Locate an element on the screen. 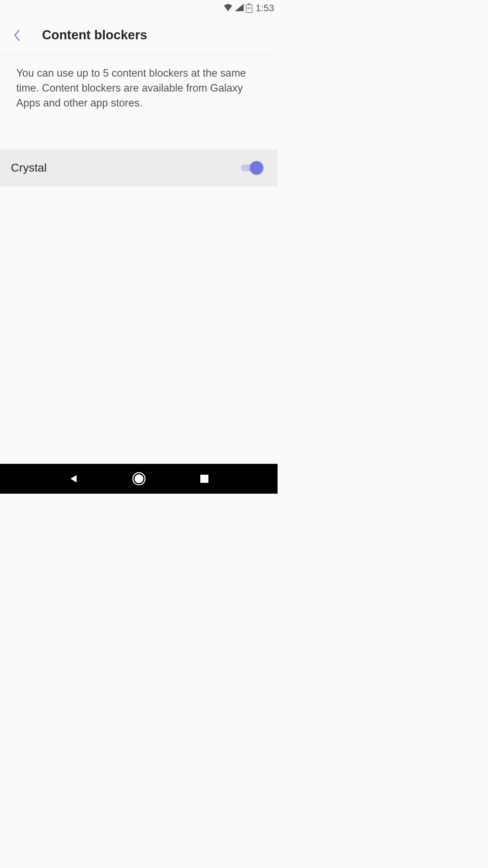 This screenshot has height=868, width=488. battery-icon: 68 is located at coordinates (249, 8).